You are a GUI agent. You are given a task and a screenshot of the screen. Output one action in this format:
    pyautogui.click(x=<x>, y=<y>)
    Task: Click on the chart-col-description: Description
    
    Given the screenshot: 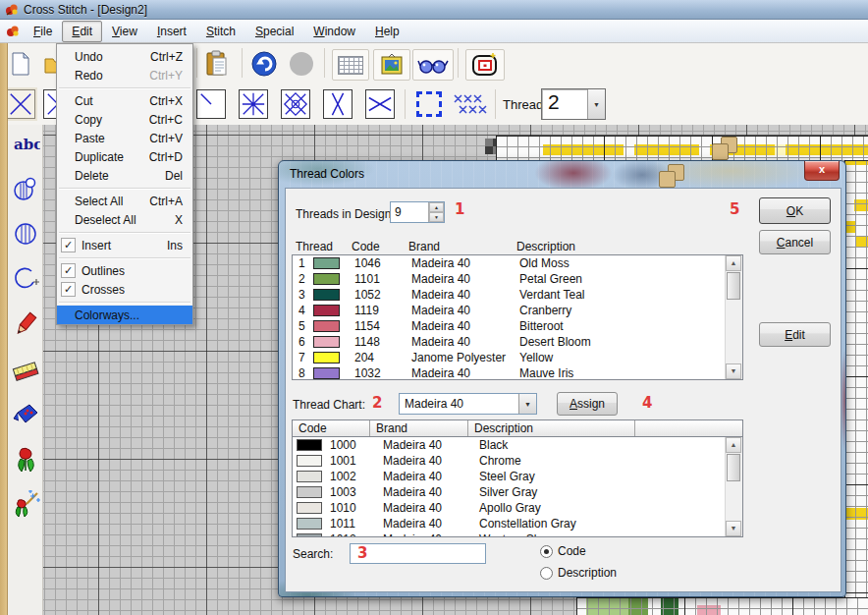 What is the action you would take?
    pyautogui.click(x=552, y=428)
    